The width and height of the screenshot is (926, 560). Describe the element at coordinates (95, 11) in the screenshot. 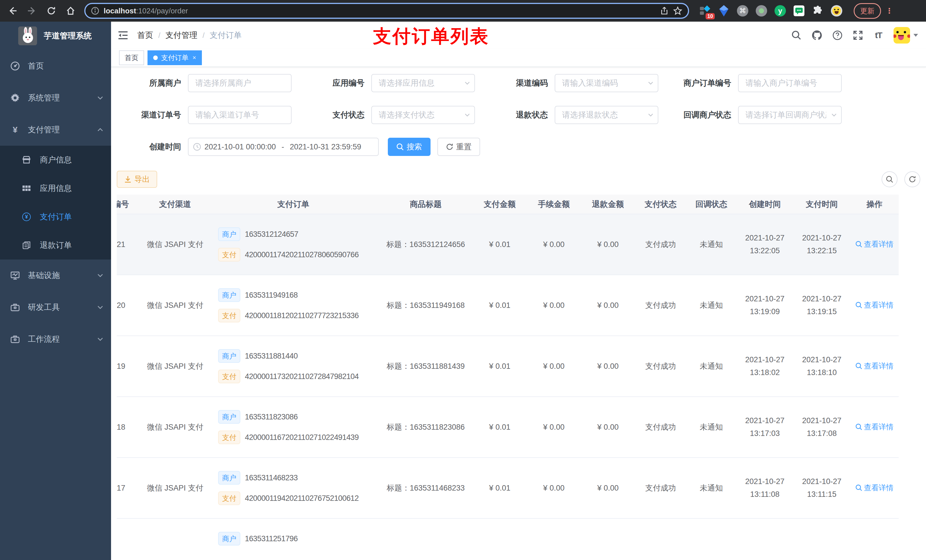

I see `site-info-icon` at that location.